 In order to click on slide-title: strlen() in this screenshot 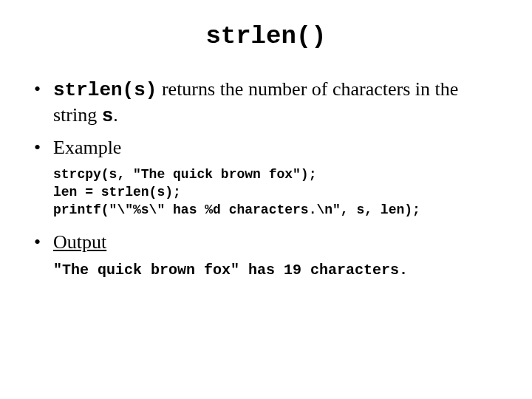, I will do `click(266, 36)`.